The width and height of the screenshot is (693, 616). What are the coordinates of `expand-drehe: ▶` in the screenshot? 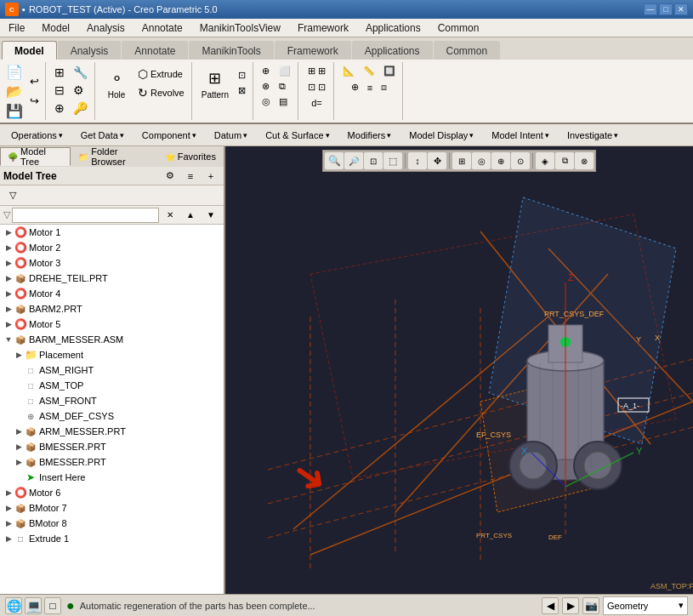 It's located at (9, 278).